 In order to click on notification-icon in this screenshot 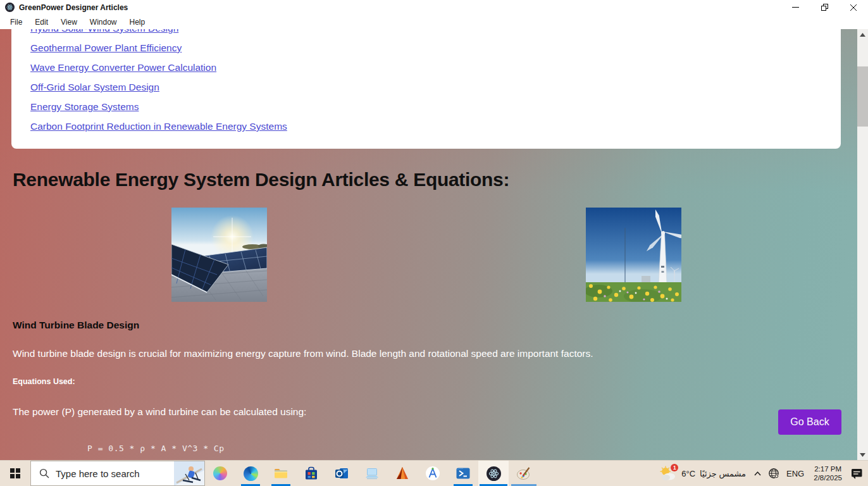, I will do `click(857, 473)`.